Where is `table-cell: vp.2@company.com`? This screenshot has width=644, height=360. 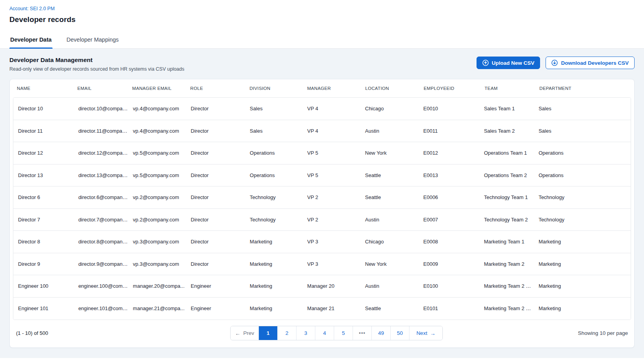
table-cell: vp.2@company.com is located at coordinates (161, 220).